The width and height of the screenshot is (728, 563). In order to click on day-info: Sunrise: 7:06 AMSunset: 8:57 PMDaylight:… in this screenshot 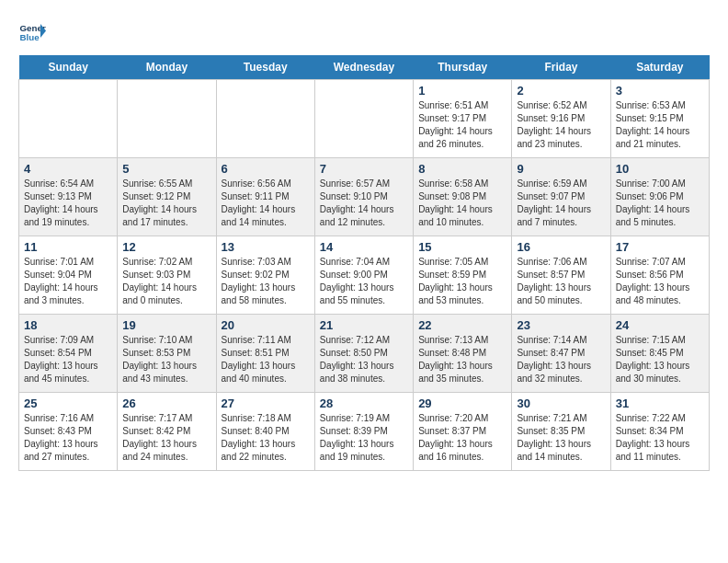, I will do `click(561, 282)`.